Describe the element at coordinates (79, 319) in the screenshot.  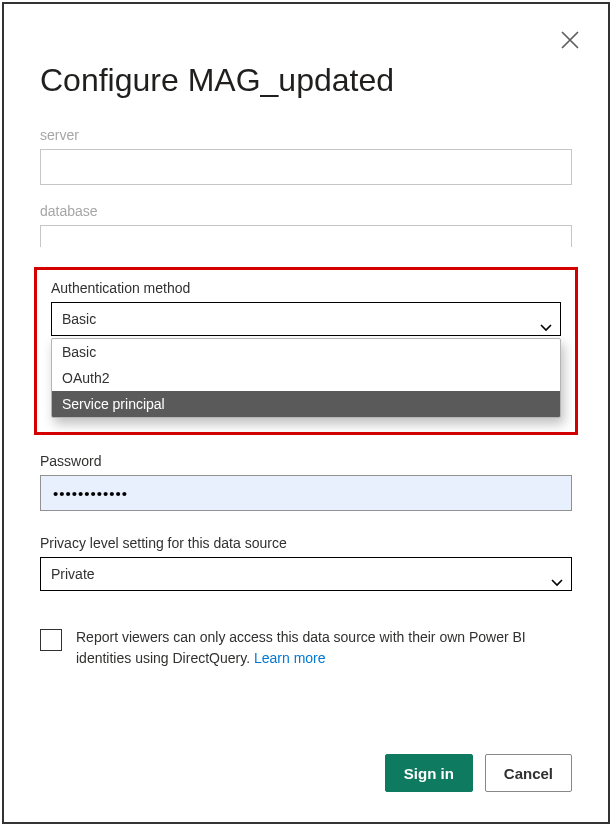
I see `auth-select-value: Basic` at that location.